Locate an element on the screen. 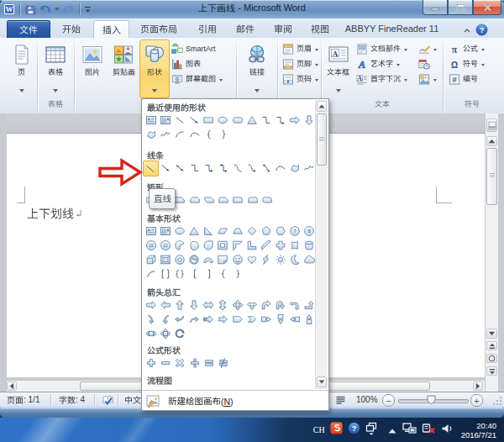 The image size is (504, 442). shape-elbow-double-arrow-connector is located at coordinates (223, 168).